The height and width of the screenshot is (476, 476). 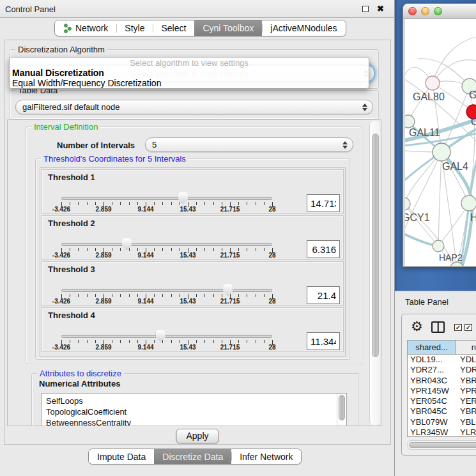 I want to click on number-of-intervals-combobox: 5, so click(x=249, y=144).